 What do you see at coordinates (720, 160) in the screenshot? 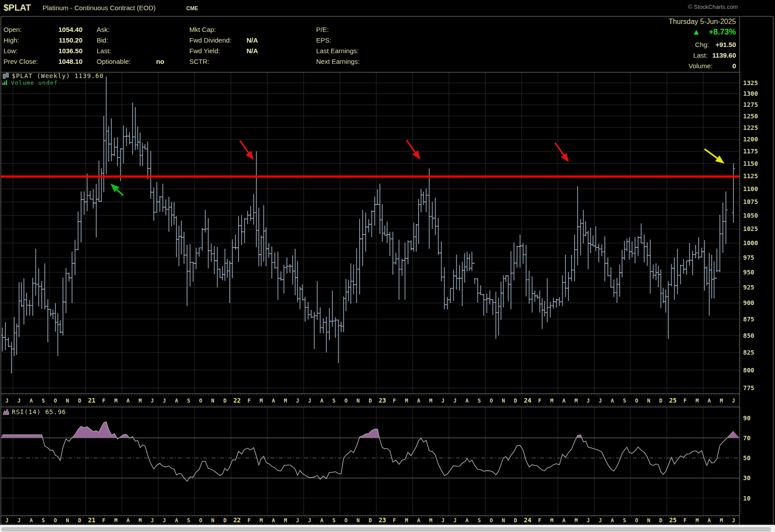
I see `yellow-breakout-arrow-head` at bounding box center [720, 160].